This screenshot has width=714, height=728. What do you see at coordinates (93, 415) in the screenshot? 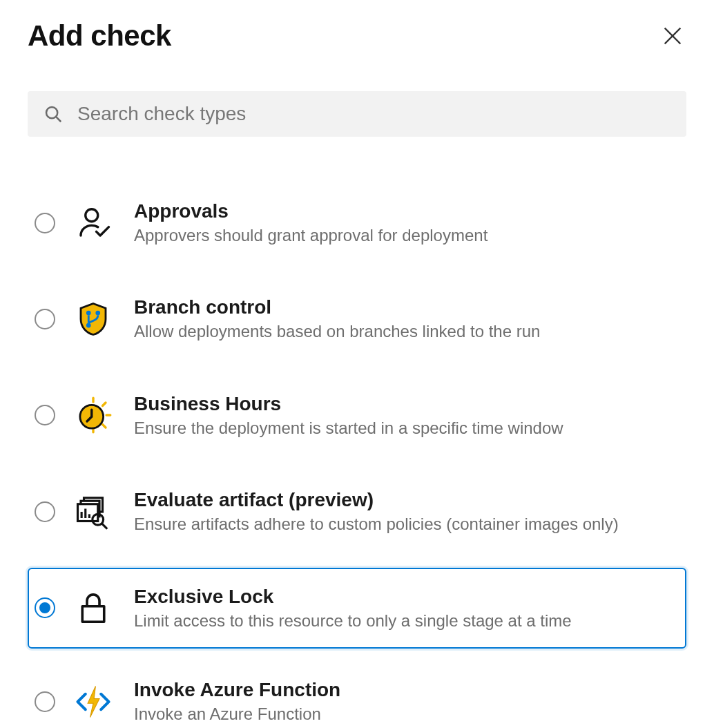
I see `clock-sun-icon` at bounding box center [93, 415].